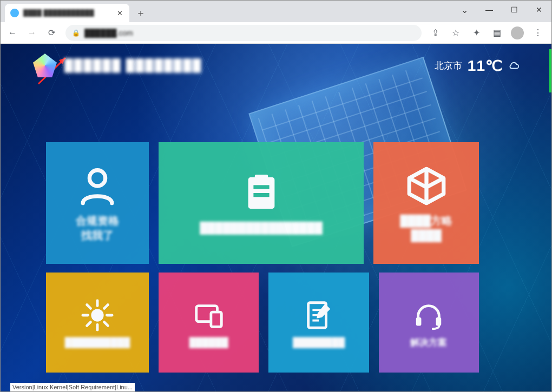  What do you see at coordinates (426, 228) in the screenshot?
I see `tile-label: ████方略 ████` at bounding box center [426, 228].